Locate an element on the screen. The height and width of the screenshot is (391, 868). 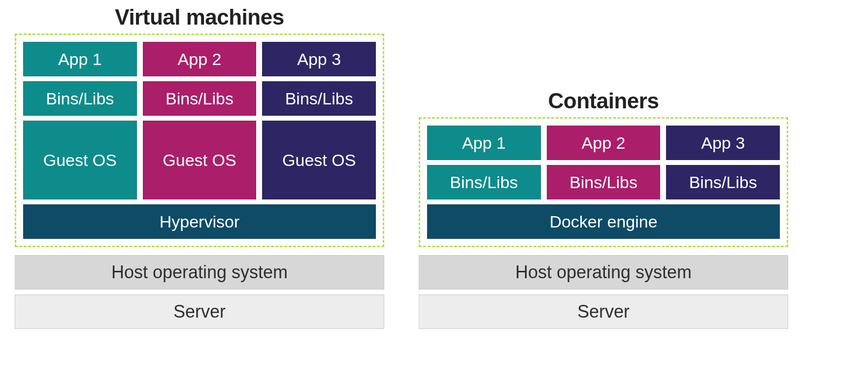
vm-app-block: App 2 is located at coordinates (200, 59).